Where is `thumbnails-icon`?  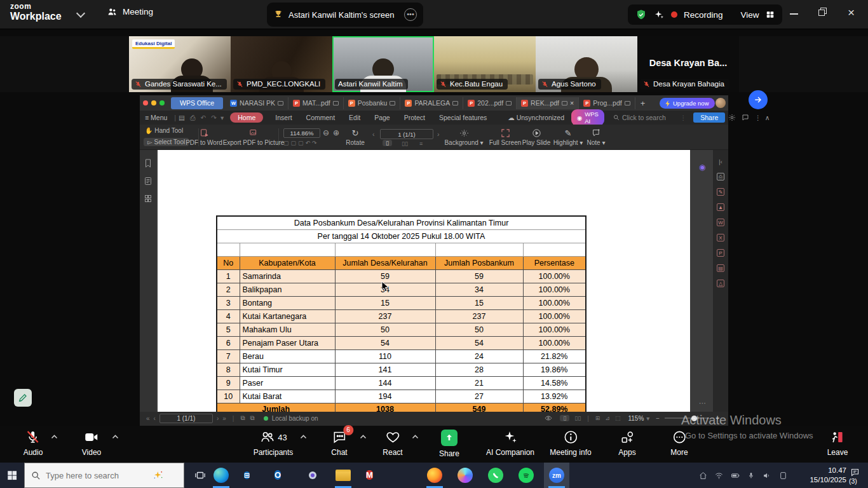 thumbnails-icon is located at coordinates (148, 181).